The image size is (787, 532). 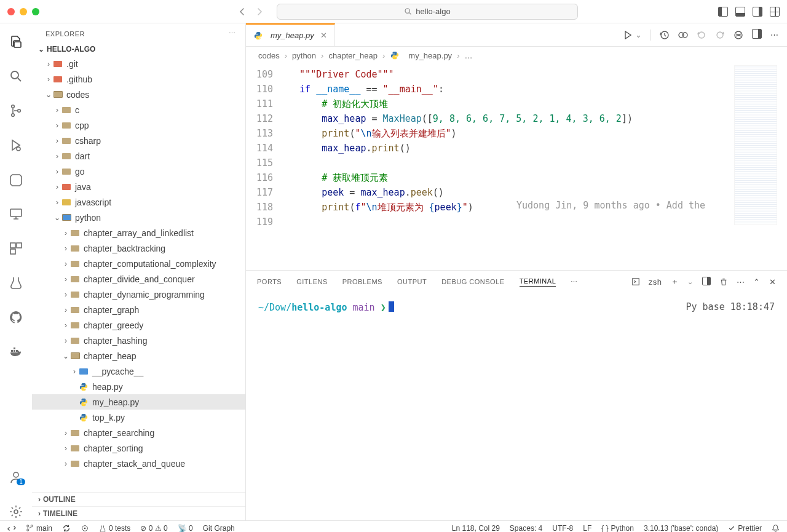 What do you see at coordinates (775, 34) in the screenshot?
I see `editor-more-icon: ⋯` at bounding box center [775, 34].